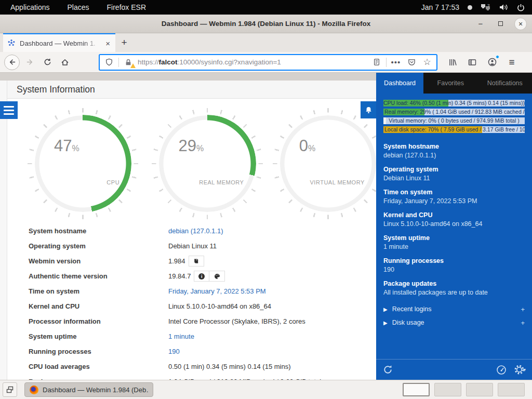 The image size is (532, 399). Describe the element at coordinates (396, 62) in the screenshot. I see `page-actions-icon: •••` at that location.